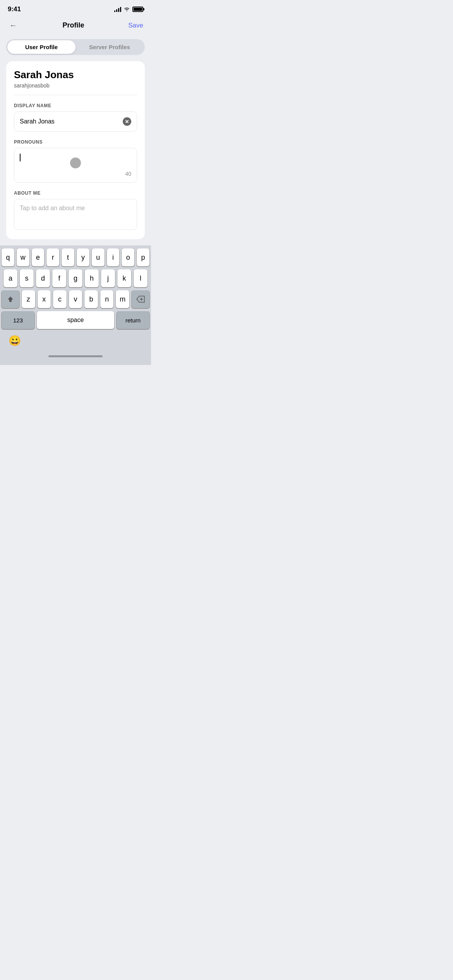 The height and width of the screenshot is (980, 453). Describe the element at coordinates (76, 75) in the screenshot. I see `profile-display-name: Sarah Jonas` at that location.